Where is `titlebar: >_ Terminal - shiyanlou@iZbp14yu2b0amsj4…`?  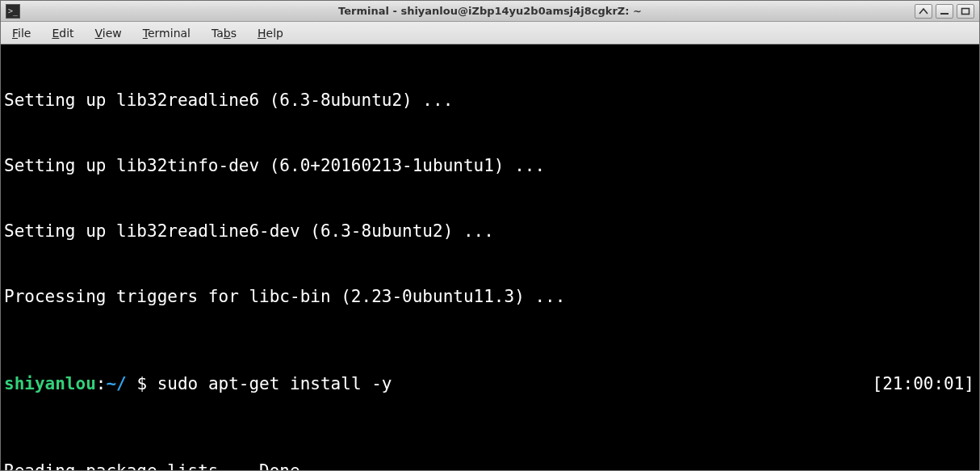
titlebar: >_ Terminal - shiyanlou@iZbp14yu2b0amsj4… is located at coordinates (490, 11).